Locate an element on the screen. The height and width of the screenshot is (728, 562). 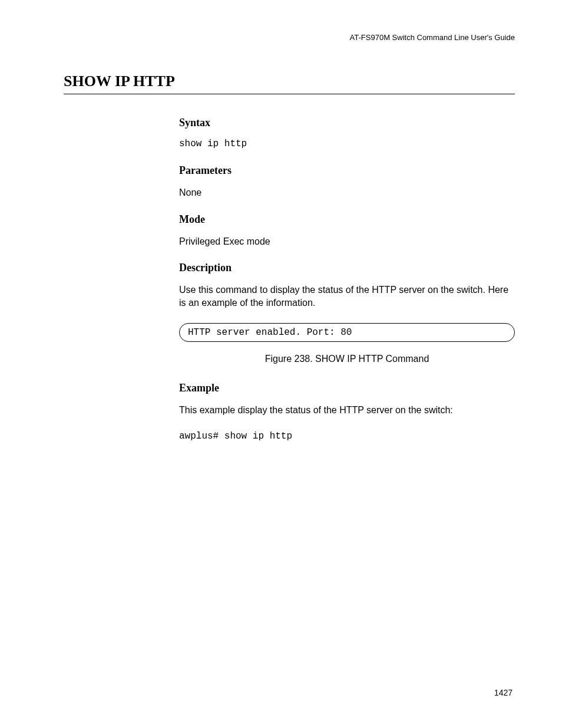
parameters-text: None is located at coordinates (347, 193).